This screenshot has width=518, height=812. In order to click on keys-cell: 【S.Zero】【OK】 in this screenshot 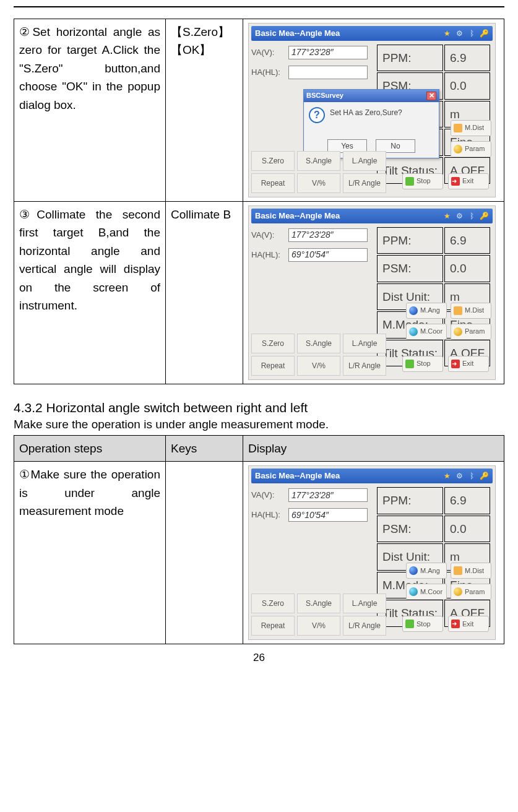, I will do `click(204, 110)`.